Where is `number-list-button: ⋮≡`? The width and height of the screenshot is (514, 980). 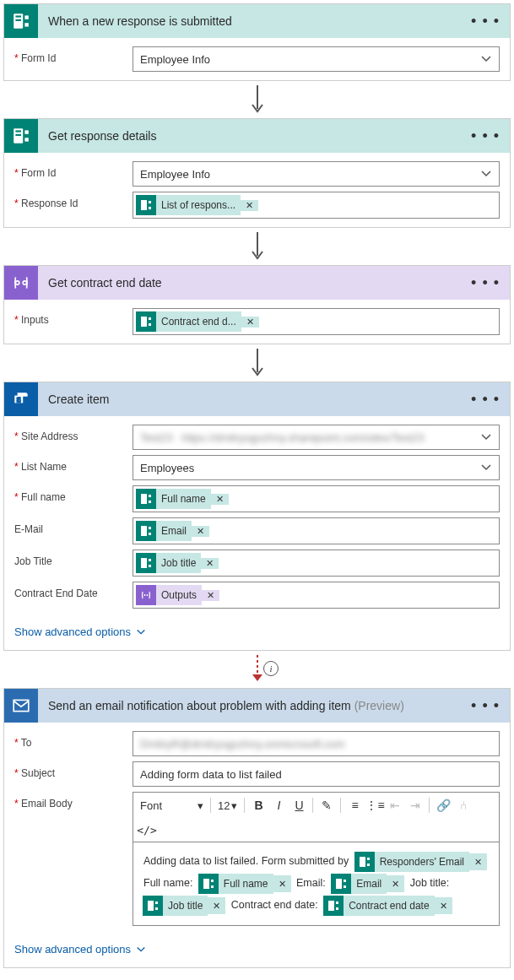
number-list-button: ⋮≡ is located at coordinates (375, 805).